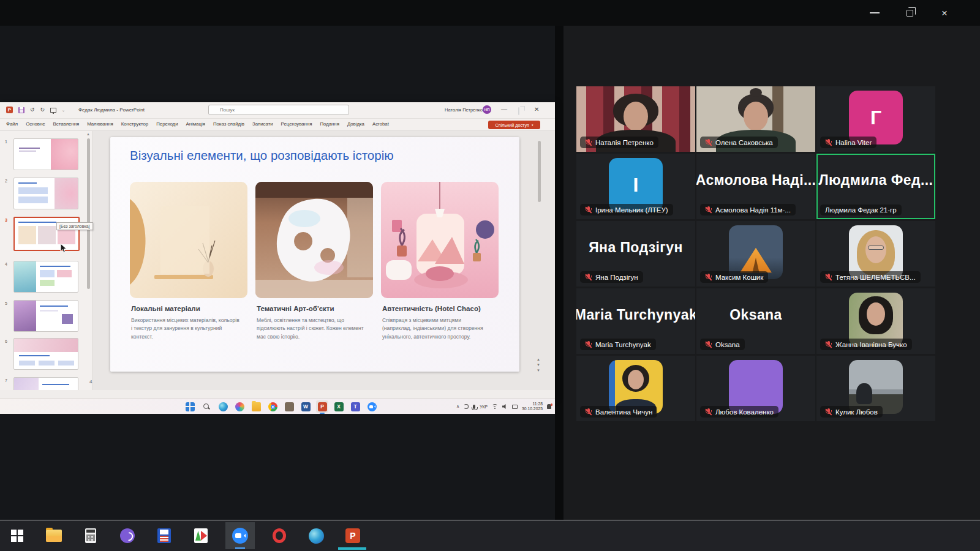 Image resolution: width=980 pixels, height=551 pixels. What do you see at coordinates (504, 109) in the screenshot?
I see `ppt-minimize-button: —` at bounding box center [504, 109].